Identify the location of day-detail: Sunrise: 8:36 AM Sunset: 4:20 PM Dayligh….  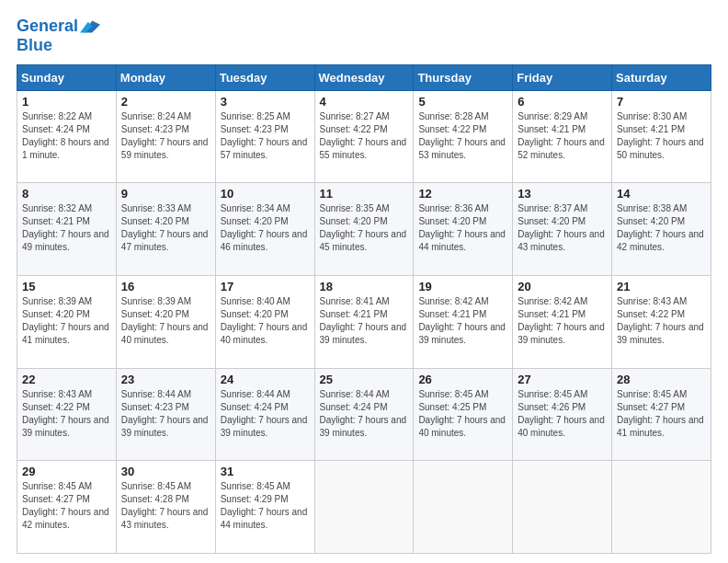
(463, 228).